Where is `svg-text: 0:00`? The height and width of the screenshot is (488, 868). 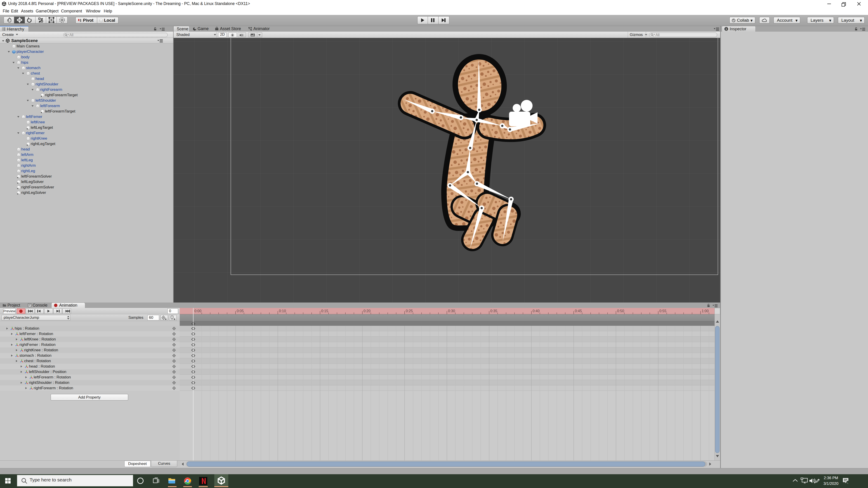 svg-text: 0:00 is located at coordinates (198, 311).